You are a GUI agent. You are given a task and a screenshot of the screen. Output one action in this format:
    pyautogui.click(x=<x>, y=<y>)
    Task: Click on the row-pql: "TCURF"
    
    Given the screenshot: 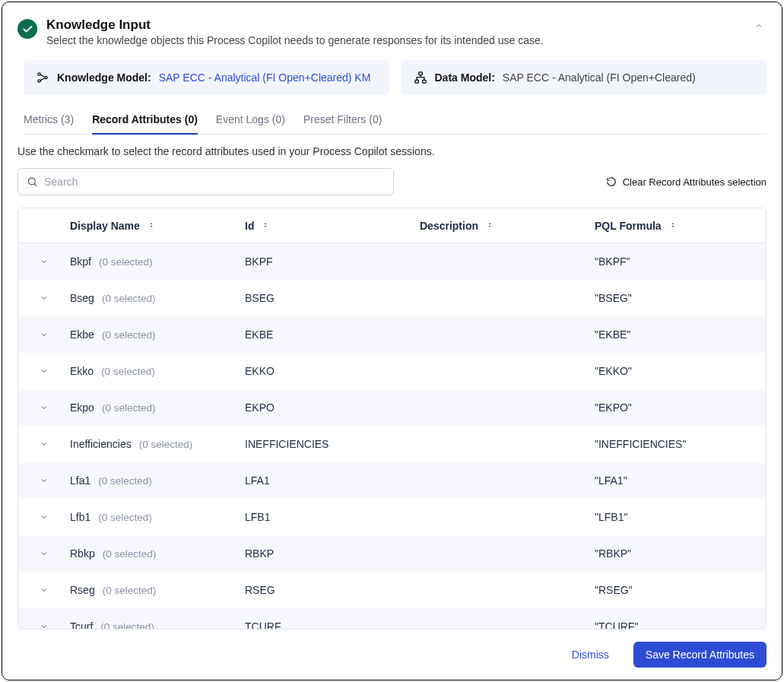 What is the action you would take?
    pyautogui.click(x=680, y=625)
    